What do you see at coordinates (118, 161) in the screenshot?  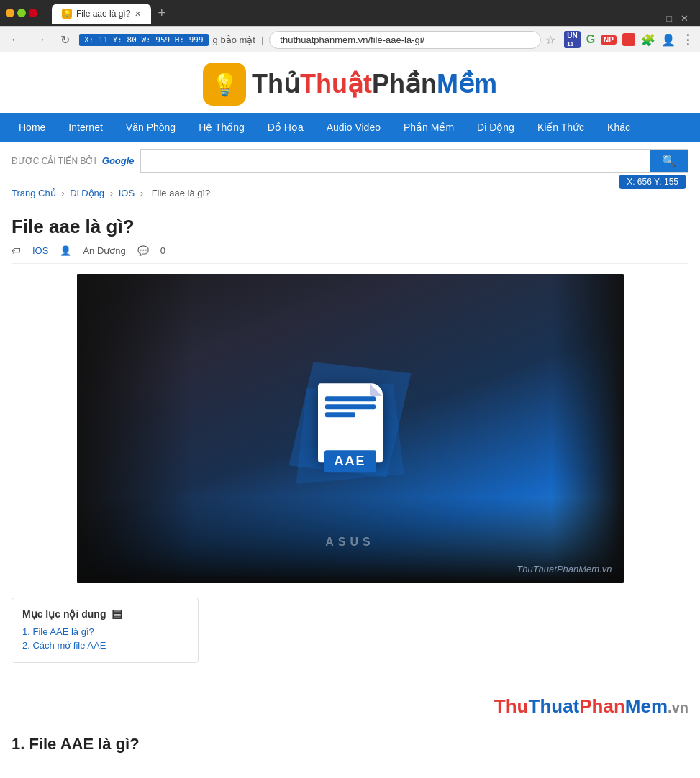 I see `google-brand: Google` at bounding box center [118, 161].